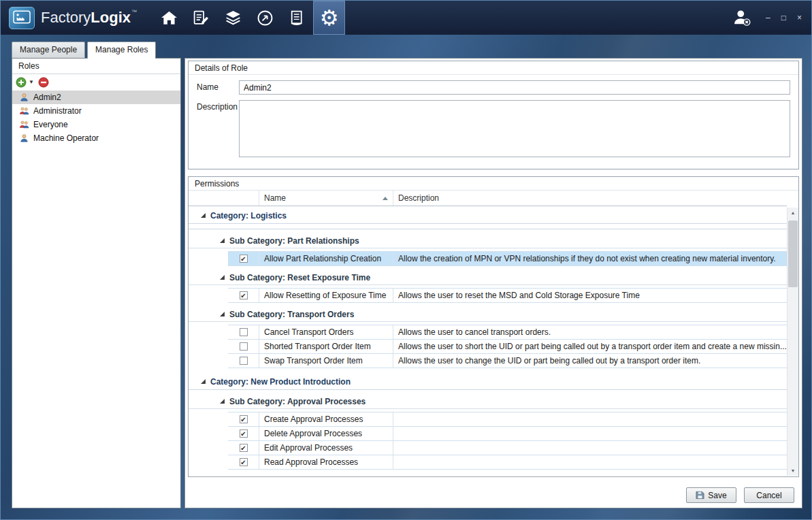 The image size is (812, 520). Describe the element at coordinates (508, 361) in the screenshot. I see `permission-row: Swap Transport Order ItemAllows the user…` at that location.